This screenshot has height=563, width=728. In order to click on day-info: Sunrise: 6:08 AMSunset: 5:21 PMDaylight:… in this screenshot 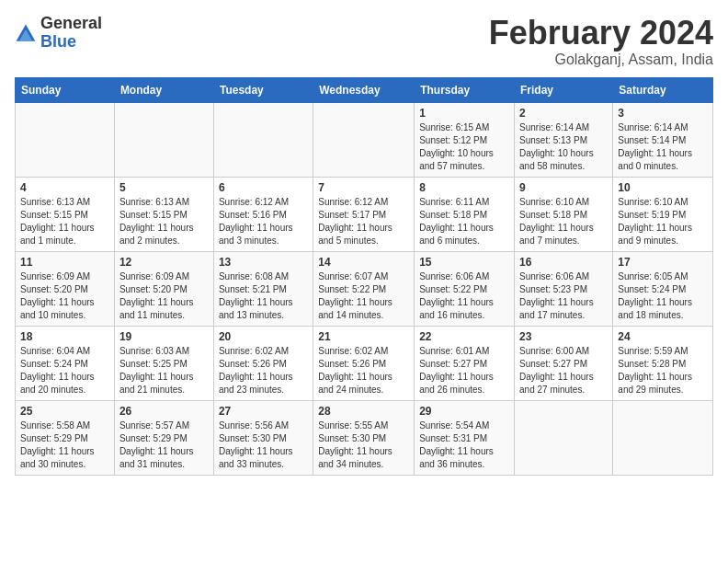, I will do `click(263, 296)`.